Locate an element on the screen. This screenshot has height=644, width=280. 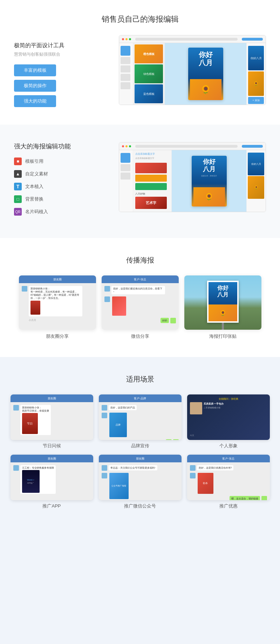
template-panel: 橙色模板 绿色模板 蓝色模板 is located at coordinates (149, 74).